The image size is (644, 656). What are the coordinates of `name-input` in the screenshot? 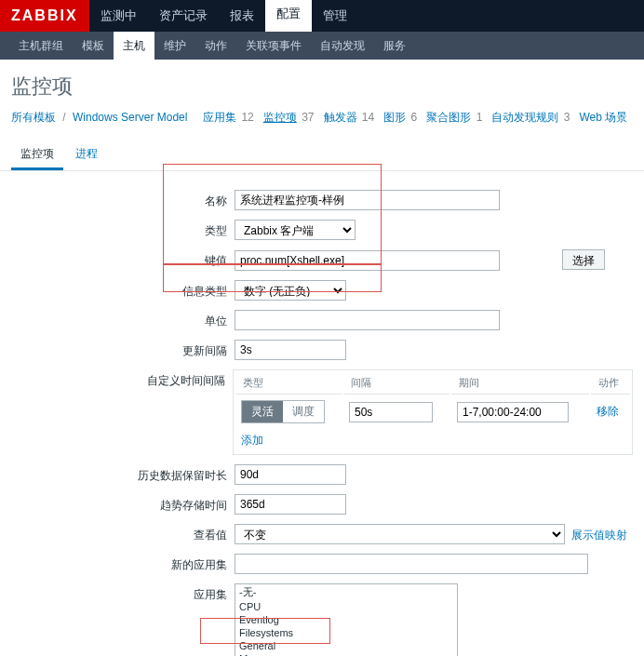 It's located at (367, 200).